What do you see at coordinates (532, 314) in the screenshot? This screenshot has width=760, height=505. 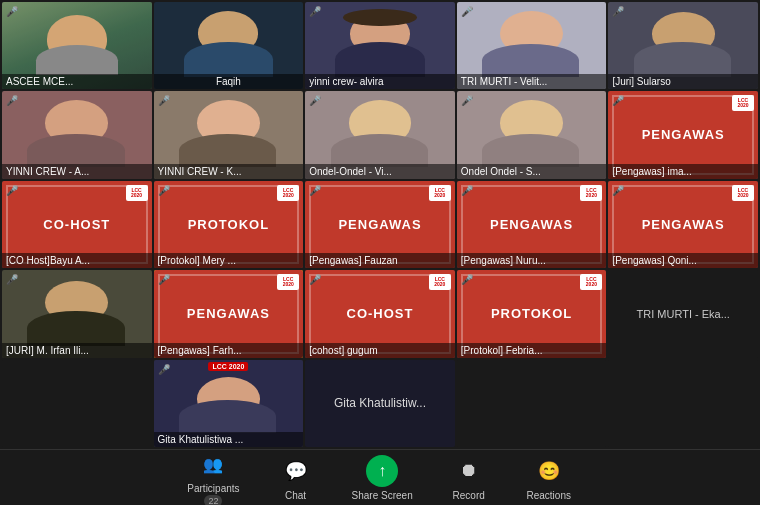 I see `cell-protokol-febria: LCC2020 PROTOKOL 🎤 [Protokol] Febria...` at bounding box center [532, 314].